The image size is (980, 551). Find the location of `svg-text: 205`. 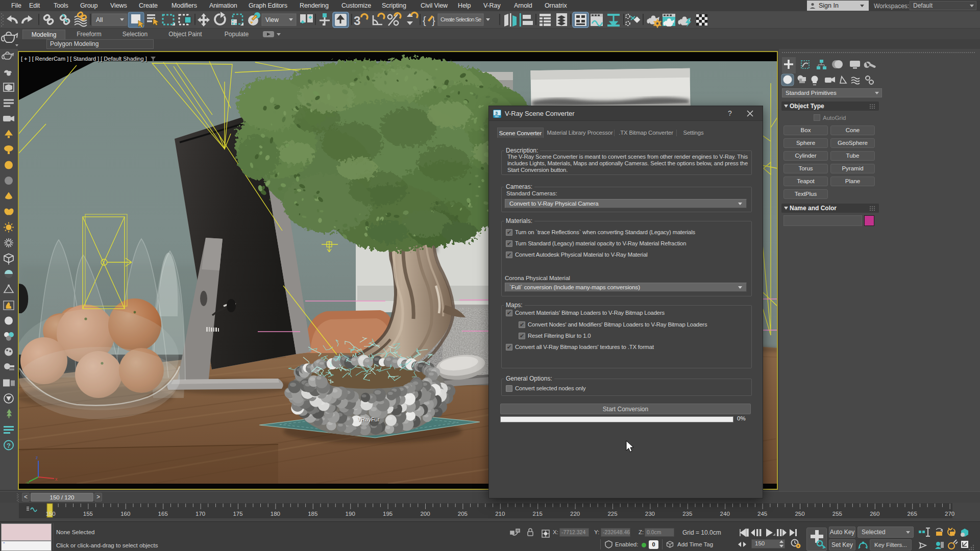

svg-text: 205 is located at coordinates (462, 514).